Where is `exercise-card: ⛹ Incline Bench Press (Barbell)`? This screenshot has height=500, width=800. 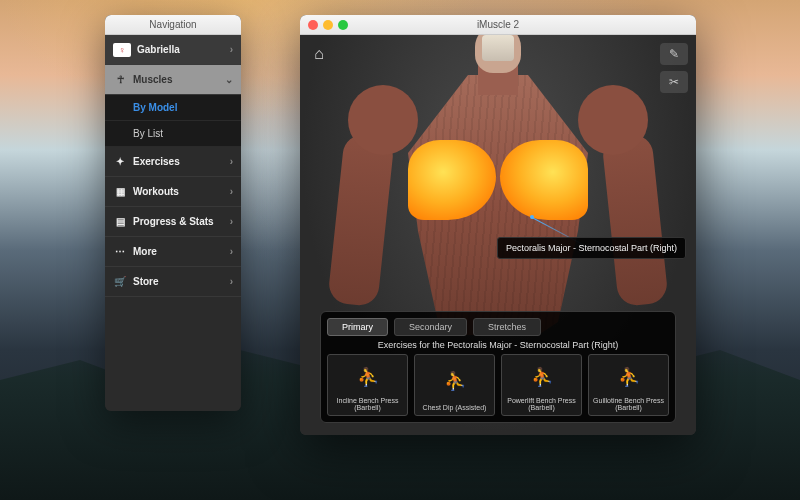
exercise-card: ⛹ Incline Bench Press (Barbell) is located at coordinates (368, 385).